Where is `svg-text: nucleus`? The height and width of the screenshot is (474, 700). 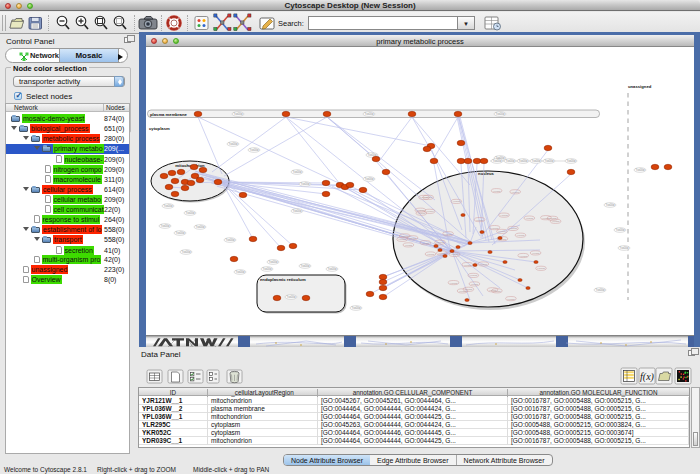
svg-text: nucleus is located at coordinates (486, 174).